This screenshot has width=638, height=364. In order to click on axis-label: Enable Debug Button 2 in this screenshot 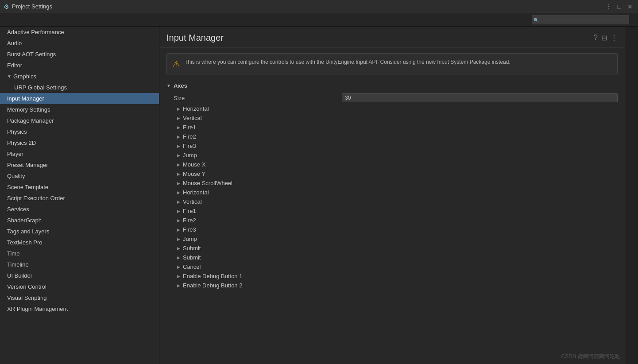, I will do `click(213, 285)`.